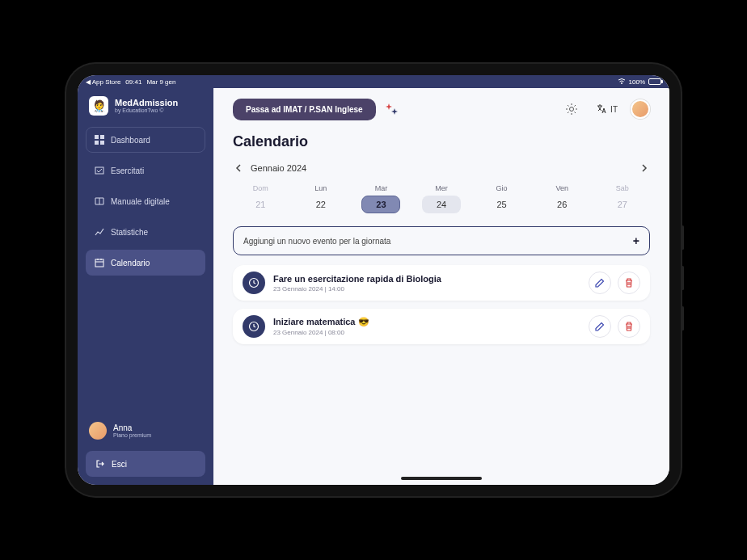 Image resolution: width=747 pixels, height=560 pixels. What do you see at coordinates (304, 110) in the screenshot?
I see `upgrade-cta-button: Passa ad IMAT / P.SAN Inglese` at bounding box center [304, 110].